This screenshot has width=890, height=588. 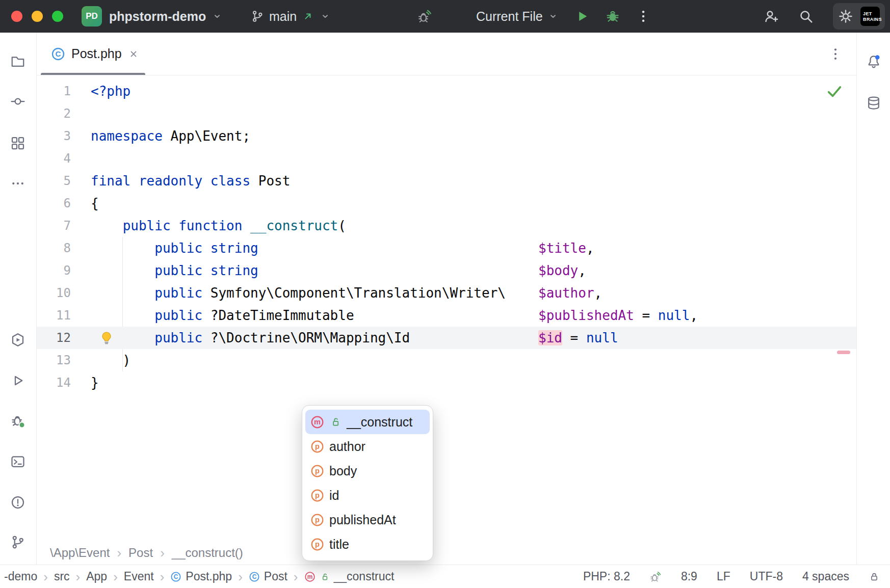 What do you see at coordinates (447, 114) in the screenshot?
I see `code-line-2: 2` at bounding box center [447, 114].